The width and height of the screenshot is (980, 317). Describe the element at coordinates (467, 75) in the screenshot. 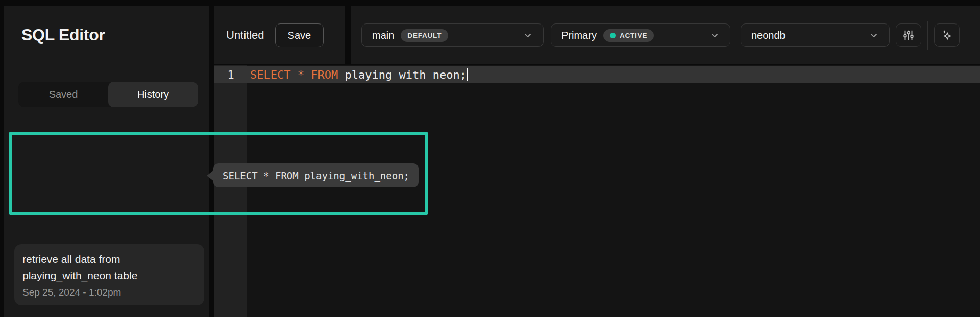

I see `text-cursor` at that location.